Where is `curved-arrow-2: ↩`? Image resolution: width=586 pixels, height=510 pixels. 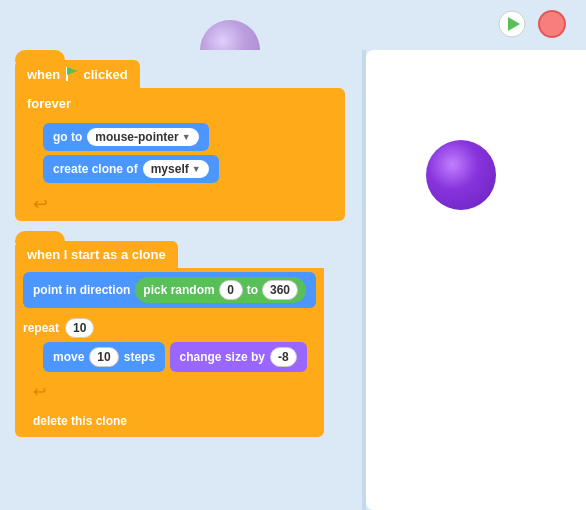 curved-arrow-2: ↩ is located at coordinates (170, 392).